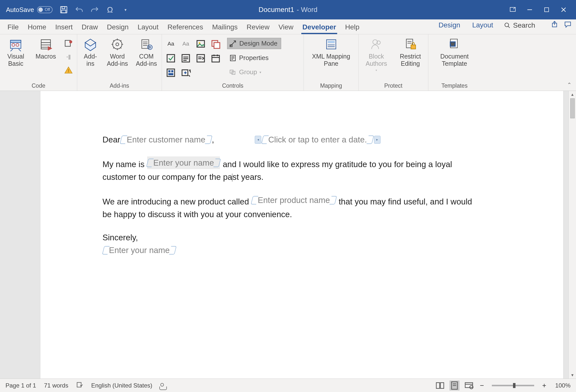  What do you see at coordinates (449, 25) in the screenshot?
I see `tab-contextual-design: Design` at bounding box center [449, 25].